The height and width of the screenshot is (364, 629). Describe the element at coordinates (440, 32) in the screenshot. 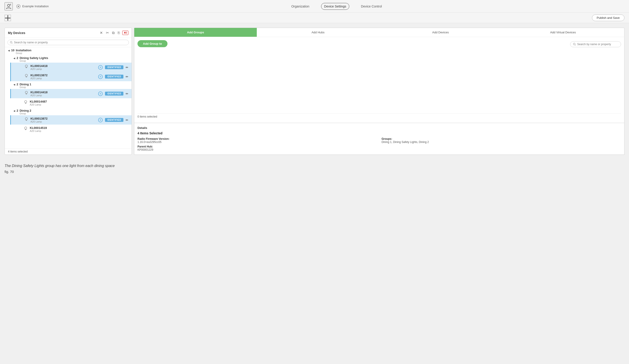

I see `tab-add-devices: Add Devices` at that location.